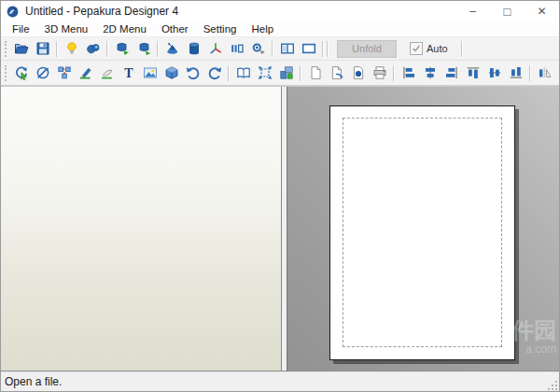  Describe the element at coordinates (150, 73) in the screenshot. I see `image-tool-icon` at that location.